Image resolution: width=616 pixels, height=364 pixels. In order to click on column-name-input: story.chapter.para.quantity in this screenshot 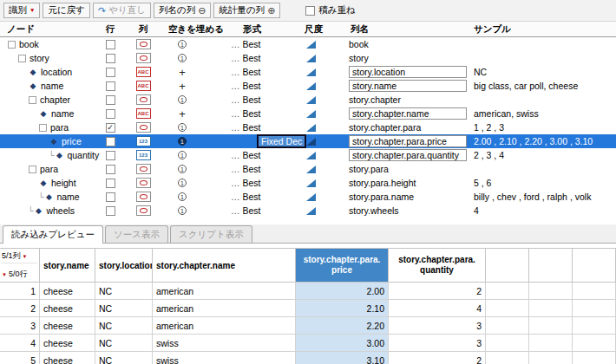, I will do `click(408, 155)`.